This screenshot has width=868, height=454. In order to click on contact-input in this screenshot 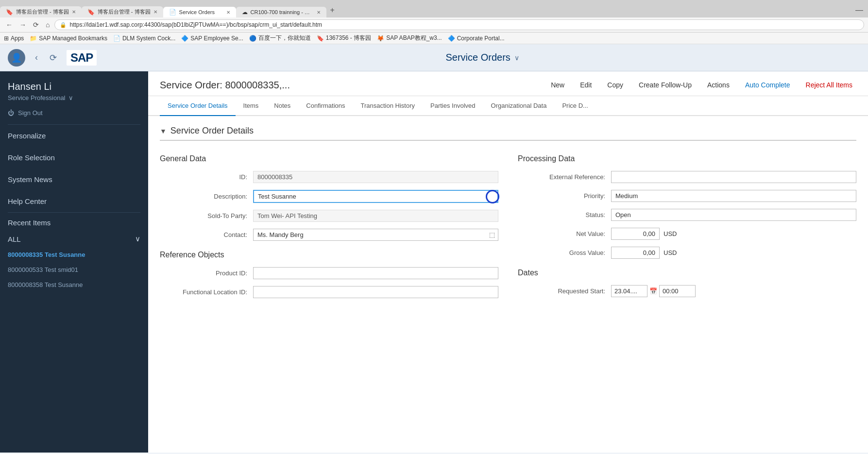, I will do `click(370, 235)`.